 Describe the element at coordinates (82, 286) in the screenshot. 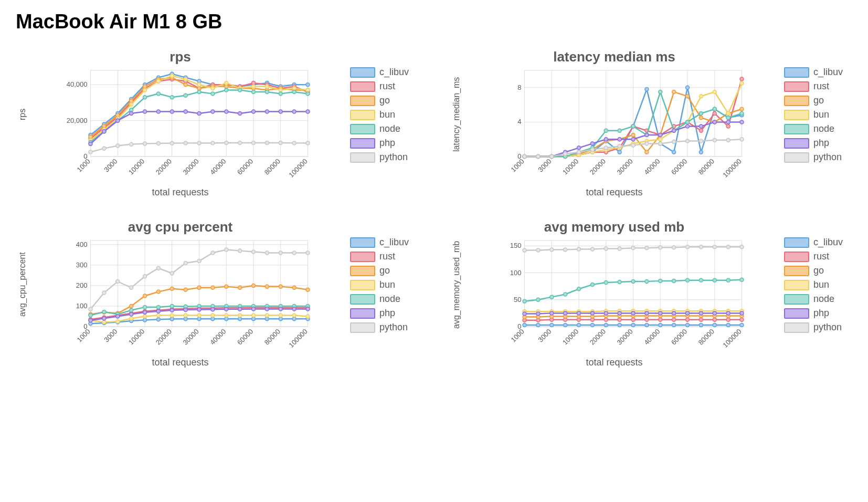

I see `svg-text: 200` at that location.